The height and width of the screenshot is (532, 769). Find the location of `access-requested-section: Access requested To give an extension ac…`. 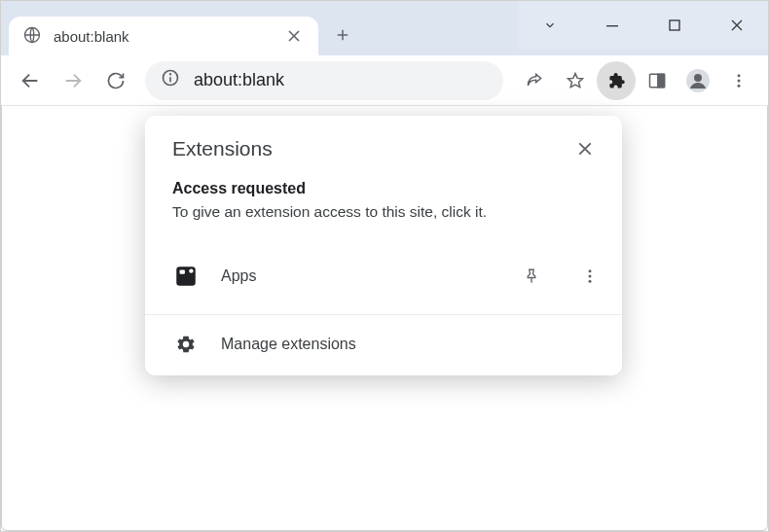

access-requested-section: Access requested To give an extension ac… is located at coordinates (384, 211).